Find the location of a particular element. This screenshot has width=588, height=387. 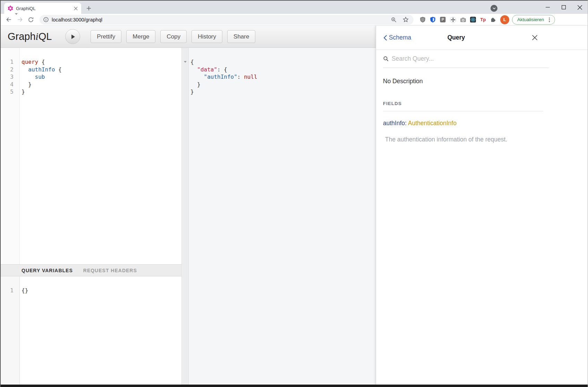

new-tab-button is located at coordinates (89, 8).